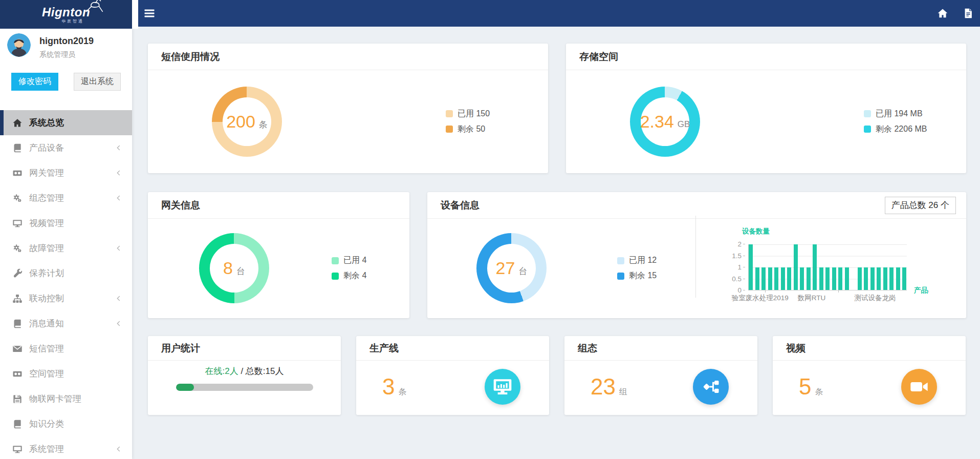 Image resolution: width=980 pixels, height=459 pixels. I want to click on legend-item: 已用 194 MB, so click(896, 114).